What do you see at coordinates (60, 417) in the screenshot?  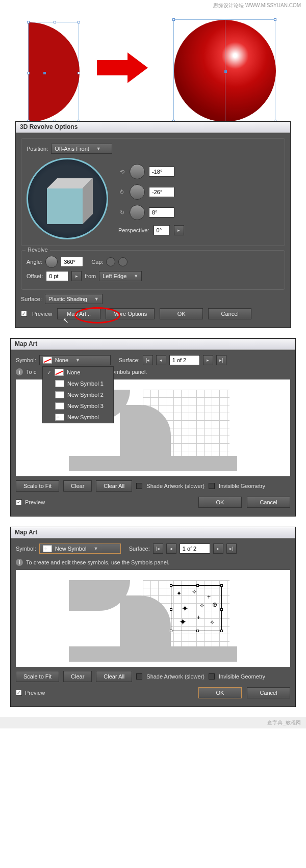 I see `sparkle-swatch-icon: ✦` at bounding box center [60, 417].